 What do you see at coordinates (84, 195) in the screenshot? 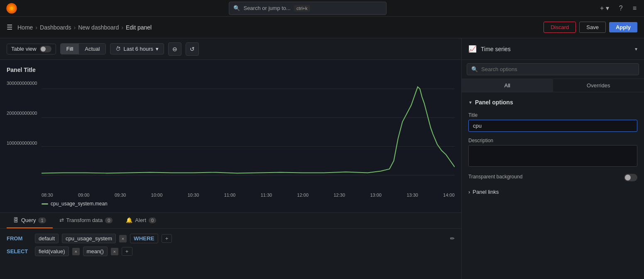
I see `x-label-0900: 09:00` at bounding box center [84, 195].